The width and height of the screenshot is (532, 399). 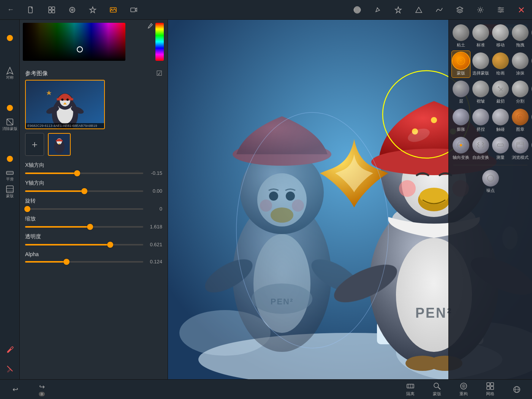 I want to click on eyedropper-button, so click(x=150, y=27).